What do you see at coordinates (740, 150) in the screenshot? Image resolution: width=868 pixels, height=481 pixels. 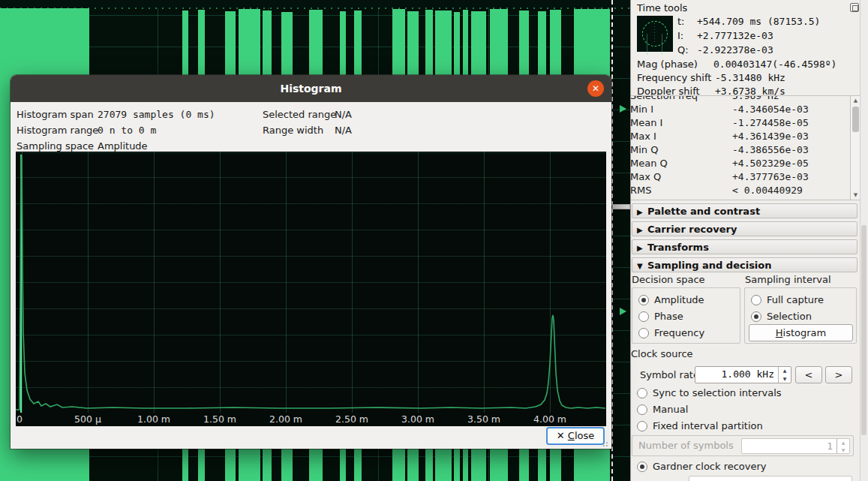 I see `measurement-row: Min Q-4.386556e-03` at bounding box center [740, 150].